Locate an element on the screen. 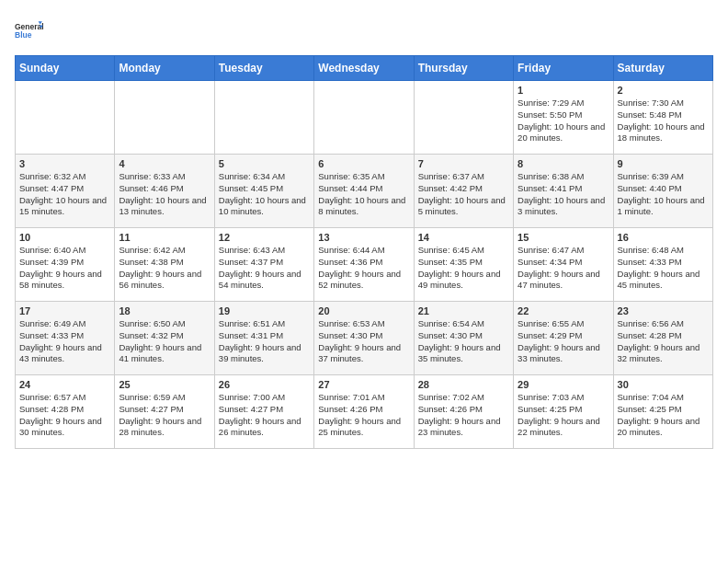 The width and height of the screenshot is (728, 563). day-info: Sunrise: 6:38 AMSunset: 4:41 PMDaylight:… is located at coordinates (563, 195).